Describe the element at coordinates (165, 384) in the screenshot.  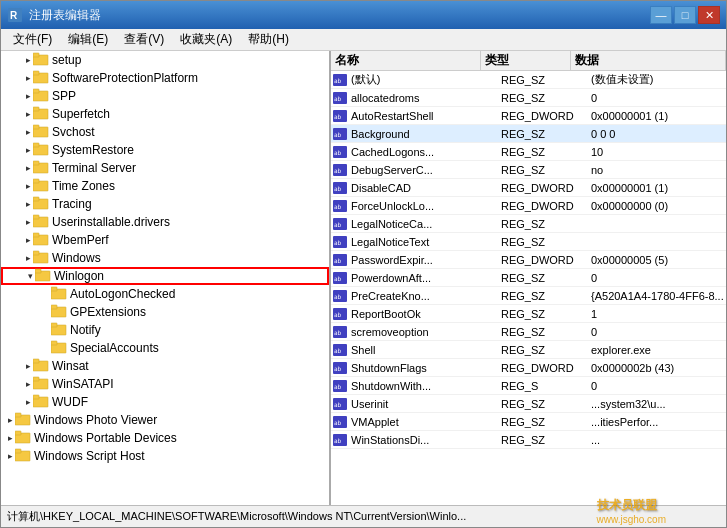
I see `tree-item: ▸ WinSATAPI` at that location.